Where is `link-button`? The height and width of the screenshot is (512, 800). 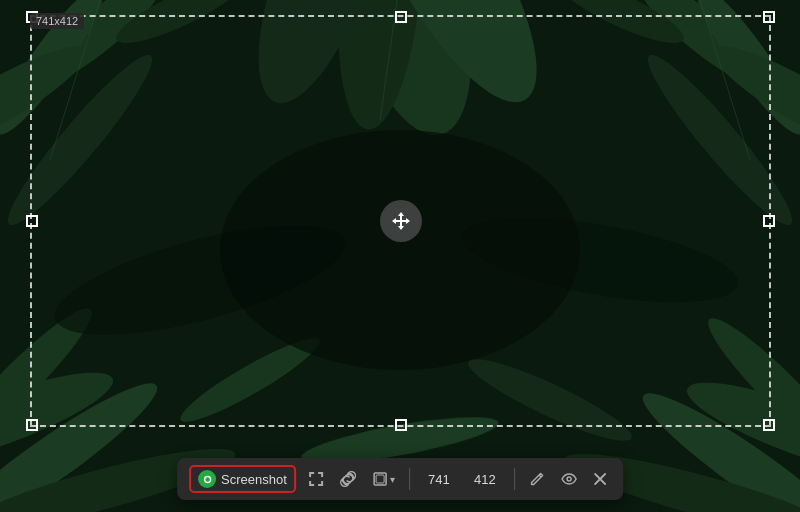
link-button is located at coordinates (348, 479).